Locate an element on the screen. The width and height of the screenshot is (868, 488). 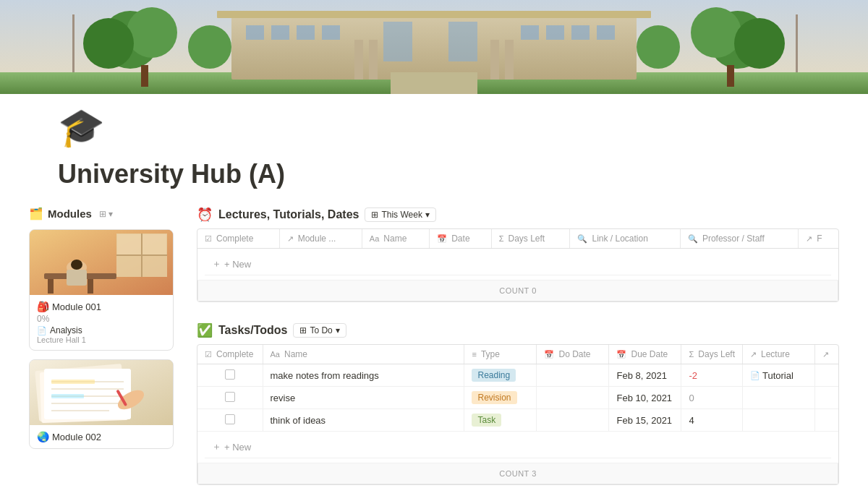
lectures-filter-btn: ⊞ This Week ▾ is located at coordinates (400, 215).